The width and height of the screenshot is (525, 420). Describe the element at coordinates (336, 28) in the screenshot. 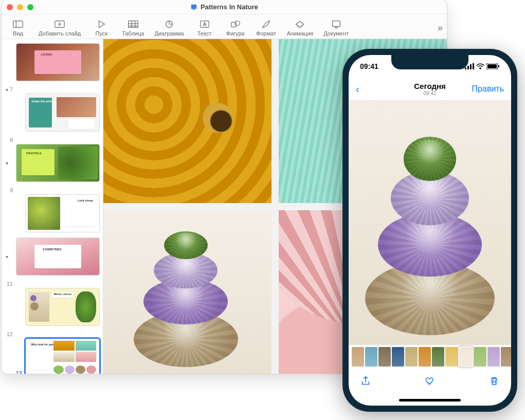

I see `document-button: Документ` at that location.